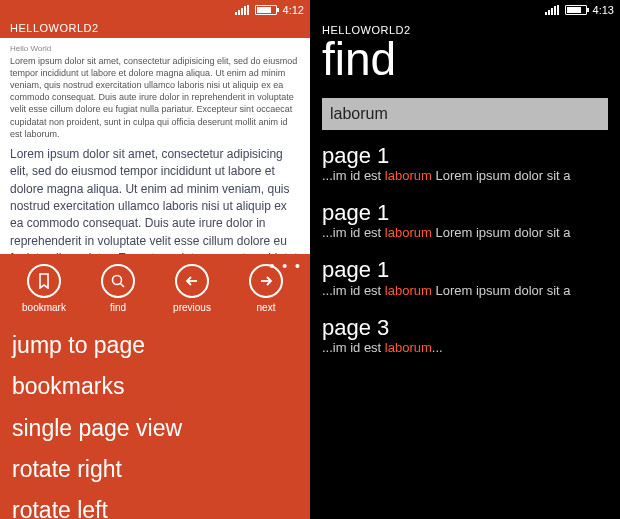 Image resolution: width=620 pixels, height=519 pixels. What do you see at coordinates (118, 288) in the screenshot?
I see `find-button: find` at bounding box center [118, 288].